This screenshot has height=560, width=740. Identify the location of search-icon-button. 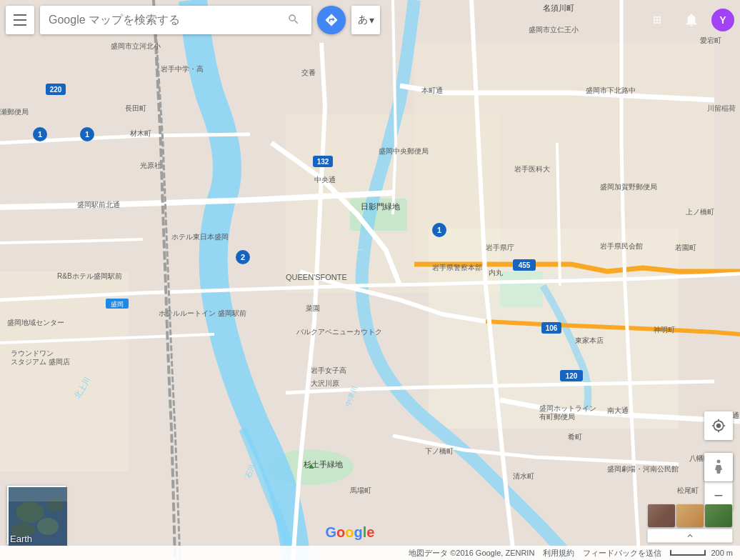
(294, 20).